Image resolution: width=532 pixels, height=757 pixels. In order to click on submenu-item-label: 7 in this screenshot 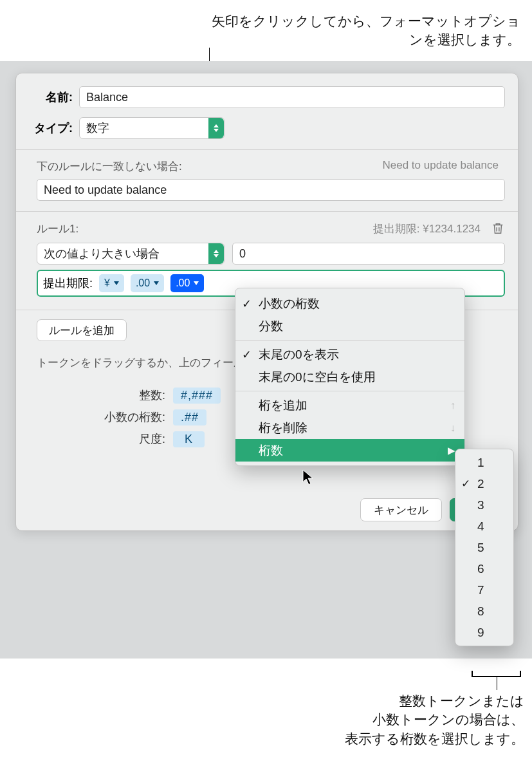, I will do `click(481, 590)`.